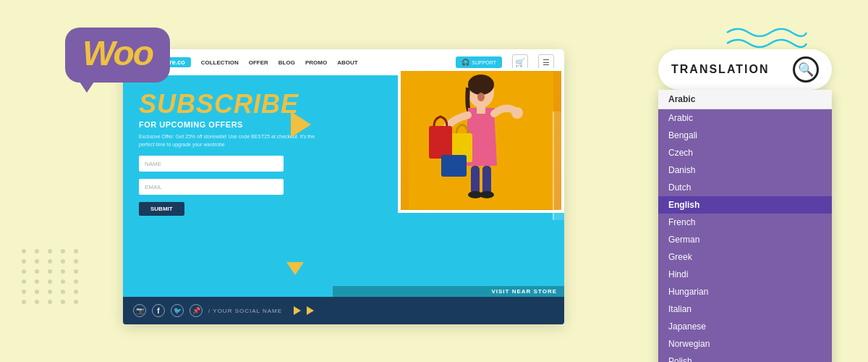  What do you see at coordinates (295, 269) in the screenshot?
I see `triangle-down-decoration` at bounding box center [295, 269].